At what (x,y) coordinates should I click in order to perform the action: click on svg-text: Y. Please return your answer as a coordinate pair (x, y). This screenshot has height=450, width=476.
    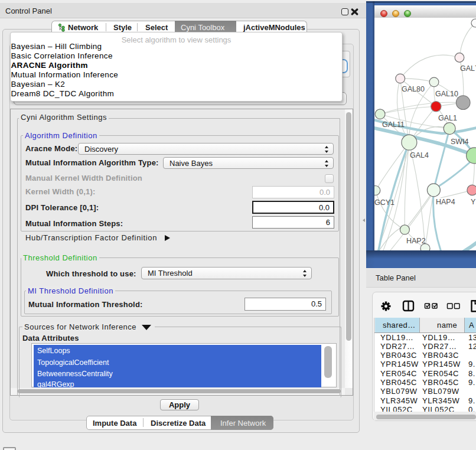
    Looking at the image, I should click on (474, 202).